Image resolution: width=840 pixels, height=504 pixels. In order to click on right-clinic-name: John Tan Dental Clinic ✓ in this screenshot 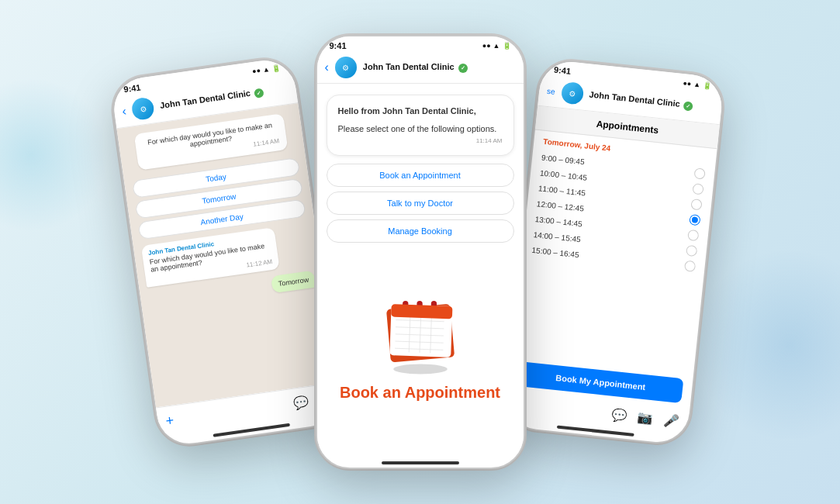, I will do `click(651, 102)`.